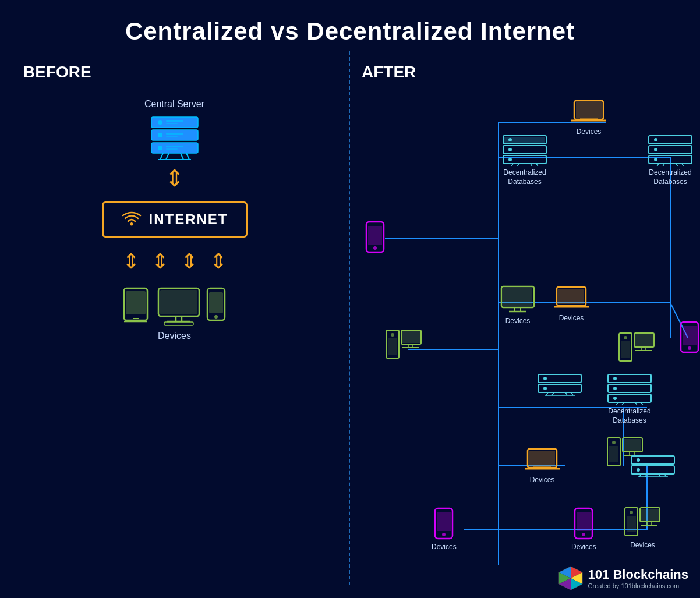 Image resolution: width=700 pixels, height=598 pixels. I want to click on right-db-top-label: DecentralizedDatabases, so click(670, 177).